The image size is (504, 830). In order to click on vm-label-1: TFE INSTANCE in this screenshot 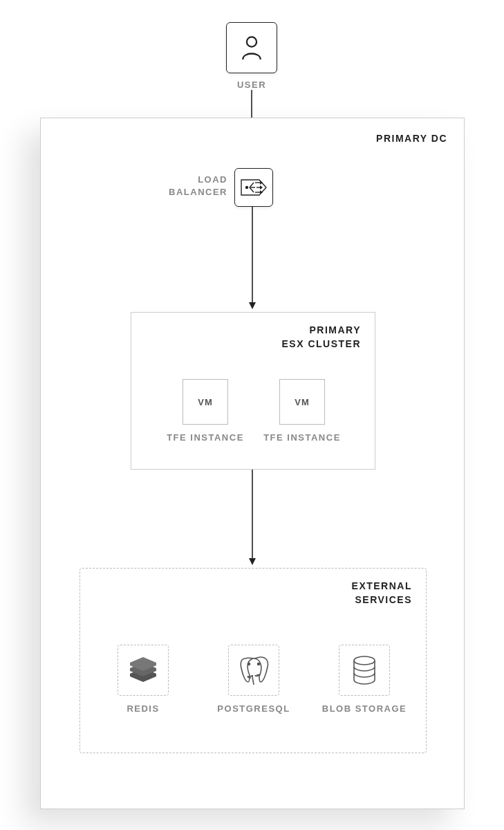, I will do `click(205, 438)`.